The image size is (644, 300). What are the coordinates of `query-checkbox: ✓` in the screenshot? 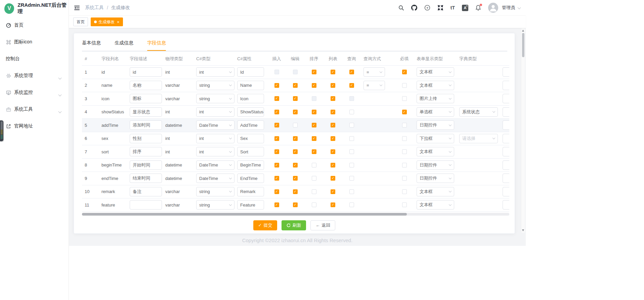 It's located at (352, 72).